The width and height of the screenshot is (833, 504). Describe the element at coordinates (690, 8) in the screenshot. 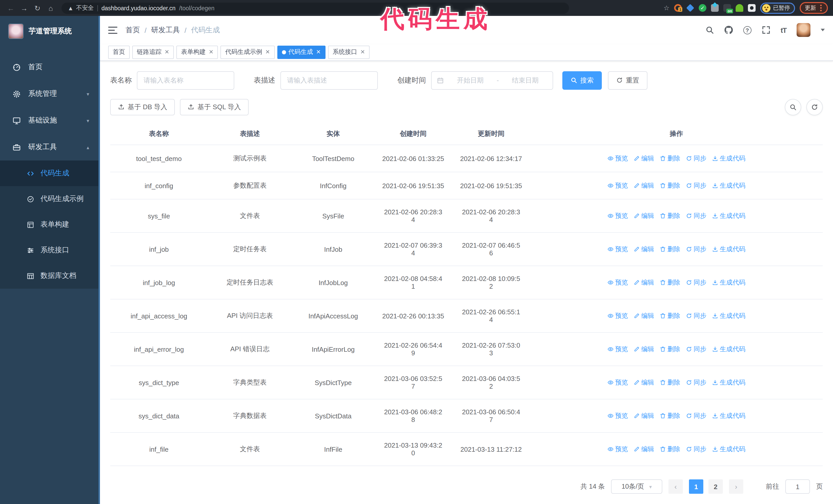

I see `extension-gem-icon` at that location.